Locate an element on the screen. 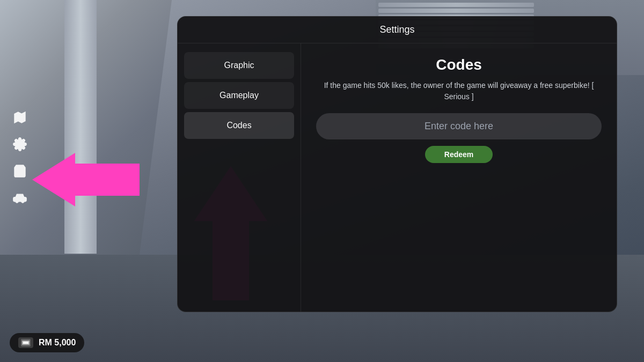  sidebar is located at coordinates (20, 158).